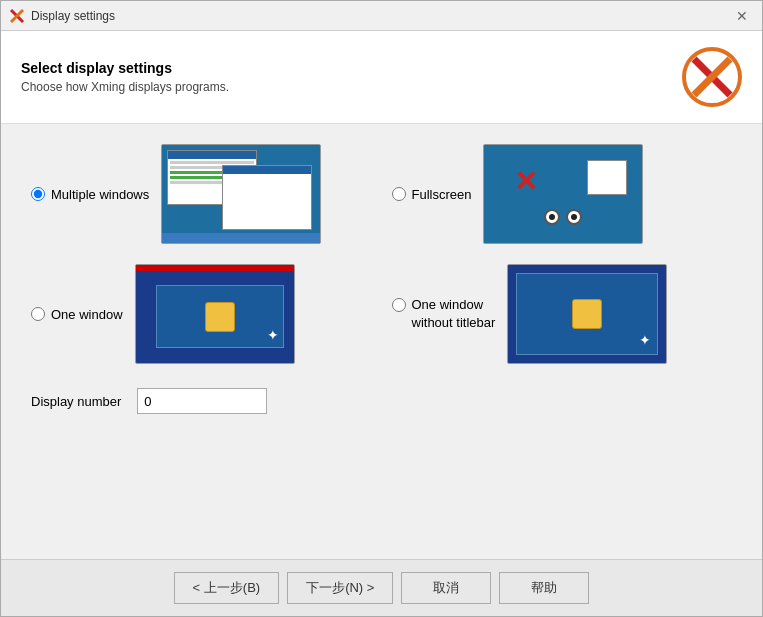 This screenshot has height=617, width=763. Describe the element at coordinates (446, 588) in the screenshot. I see `cancel-button: 取消` at that location.